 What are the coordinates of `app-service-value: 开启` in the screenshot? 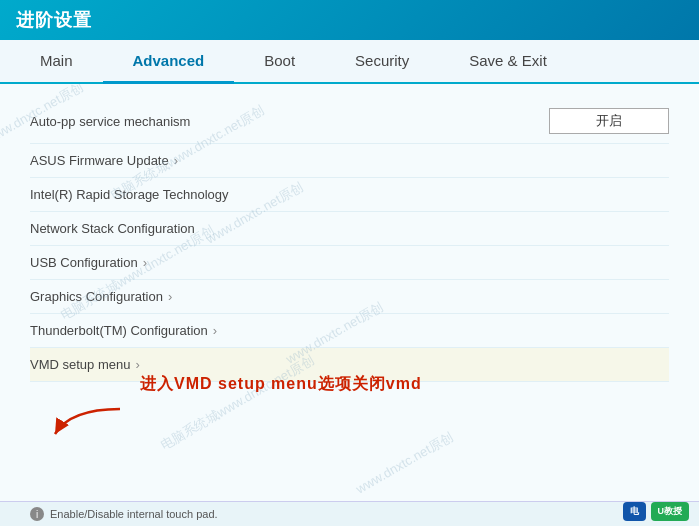 It's located at (609, 121).